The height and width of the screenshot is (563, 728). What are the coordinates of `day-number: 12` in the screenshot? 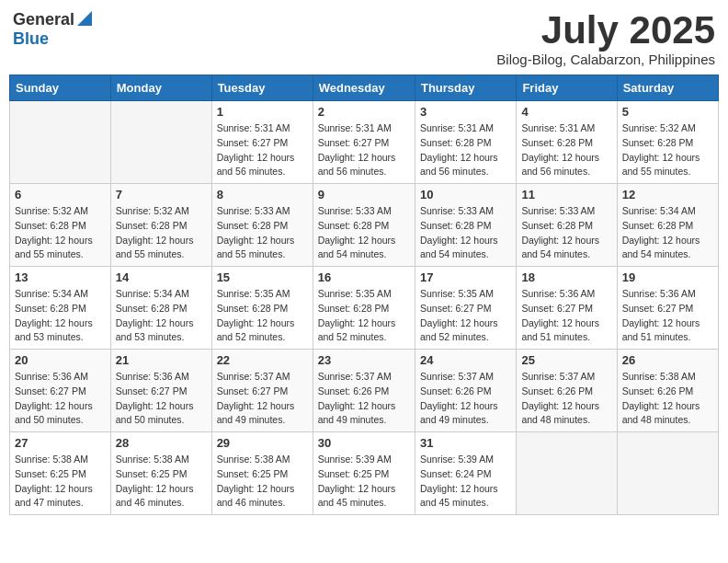 It's located at (667, 195).